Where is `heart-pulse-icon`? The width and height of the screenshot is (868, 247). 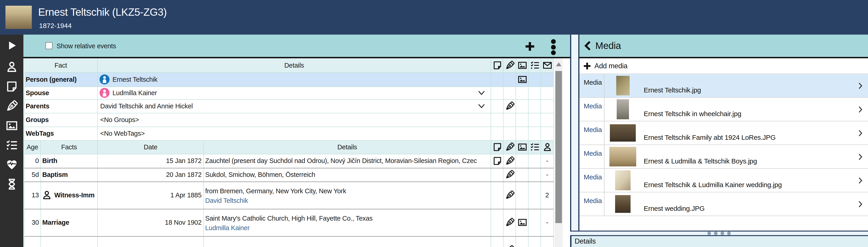
heart-pulse-icon is located at coordinates (12, 165).